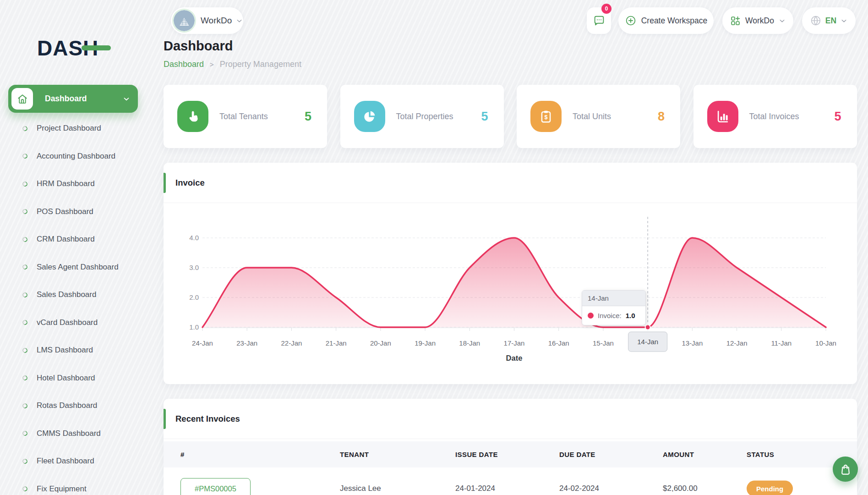 The image size is (868, 495). Describe the element at coordinates (736, 21) in the screenshot. I see `apps-grid-icon` at that location.